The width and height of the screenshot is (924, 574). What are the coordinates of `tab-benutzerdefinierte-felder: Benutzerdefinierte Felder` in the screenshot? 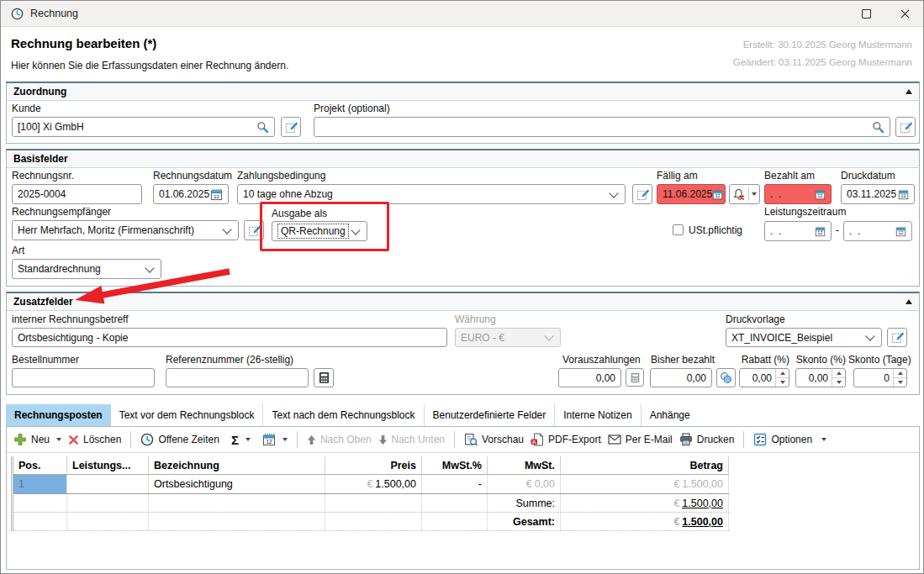 It's located at (490, 415).